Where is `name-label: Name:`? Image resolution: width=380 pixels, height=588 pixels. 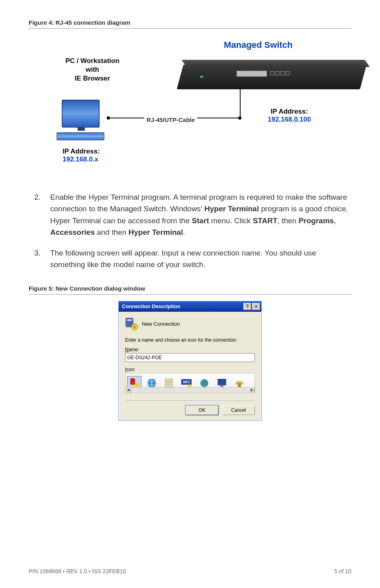 name-label: Name: is located at coordinates (190, 350).